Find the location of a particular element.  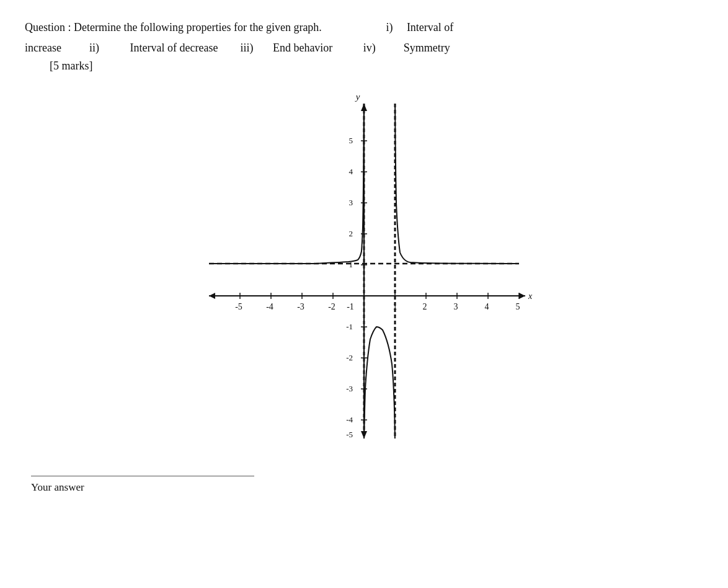

question-line2: increase ii) Interval of decrease iii) E… is located at coordinates (364, 48).